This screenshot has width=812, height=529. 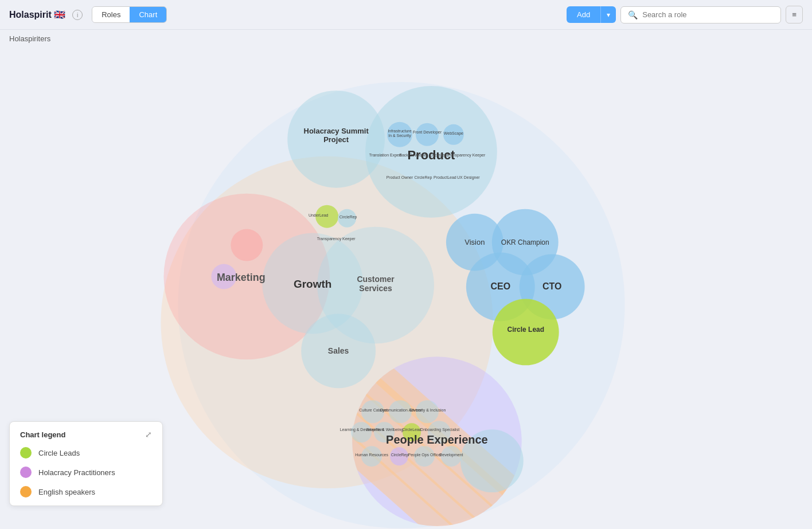 What do you see at coordinates (241, 278) in the screenshot?
I see `marketing-label: Marketing` at bounding box center [241, 278].